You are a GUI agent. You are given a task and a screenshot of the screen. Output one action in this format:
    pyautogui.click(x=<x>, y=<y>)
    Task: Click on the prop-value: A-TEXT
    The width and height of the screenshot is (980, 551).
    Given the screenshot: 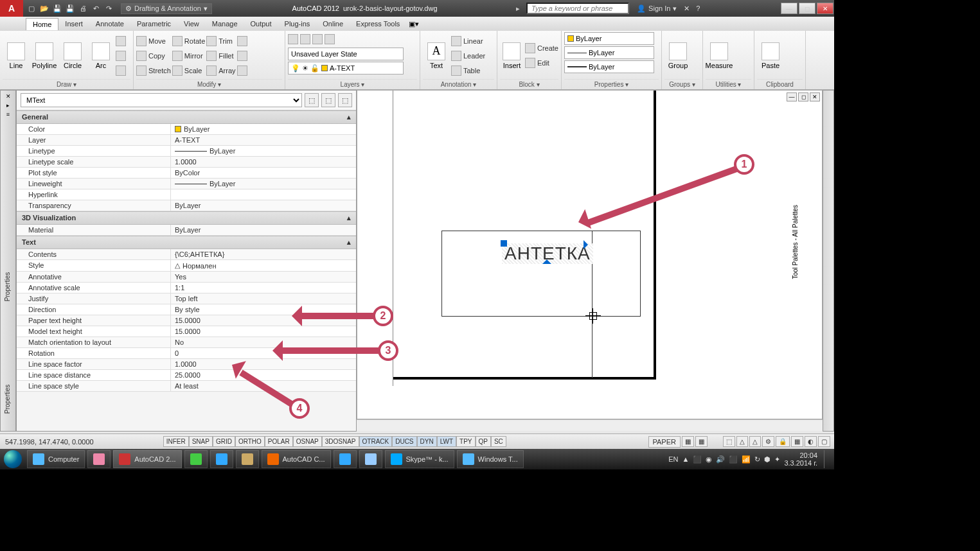 What is the action you would take?
    pyautogui.click(x=263, y=140)
    